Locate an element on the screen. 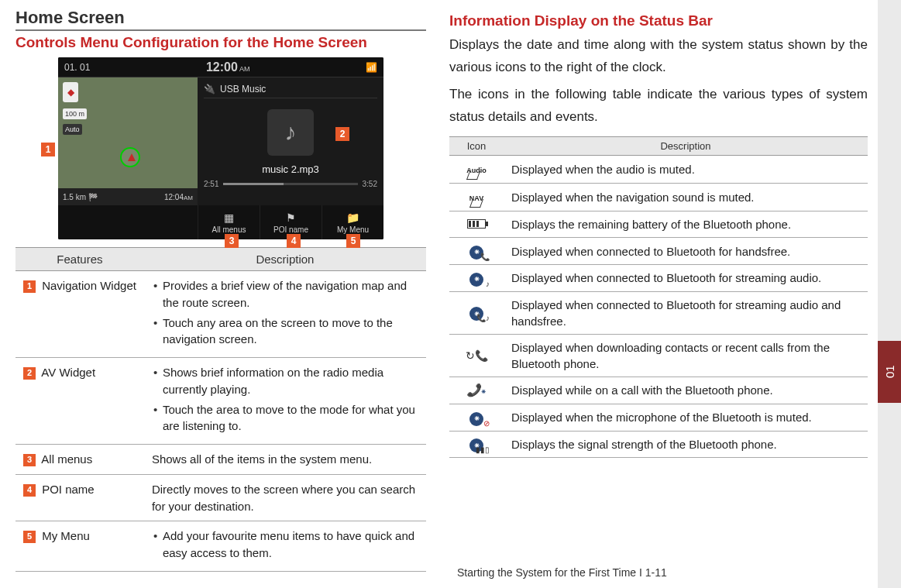 This screenshot has height=588, width=901. folder-icon: 📁 is located at coordinates (353, 218).